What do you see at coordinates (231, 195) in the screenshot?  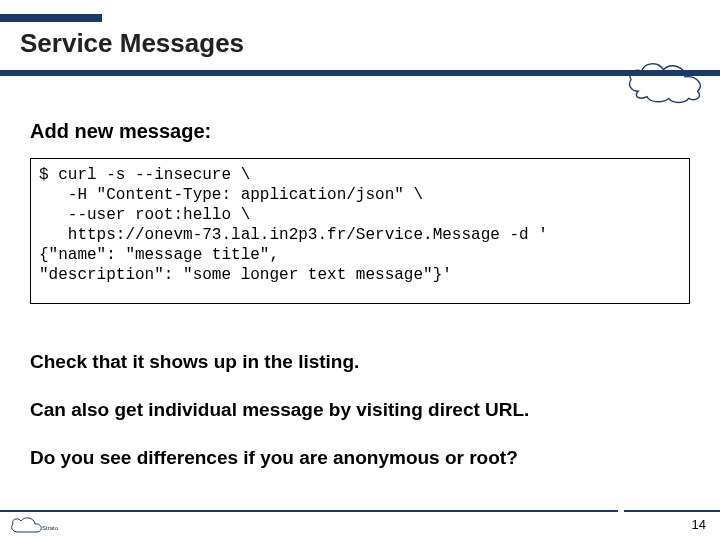 I see `code-line: -H "Content-Type: application/json" \` at bounding box center [231, 195].